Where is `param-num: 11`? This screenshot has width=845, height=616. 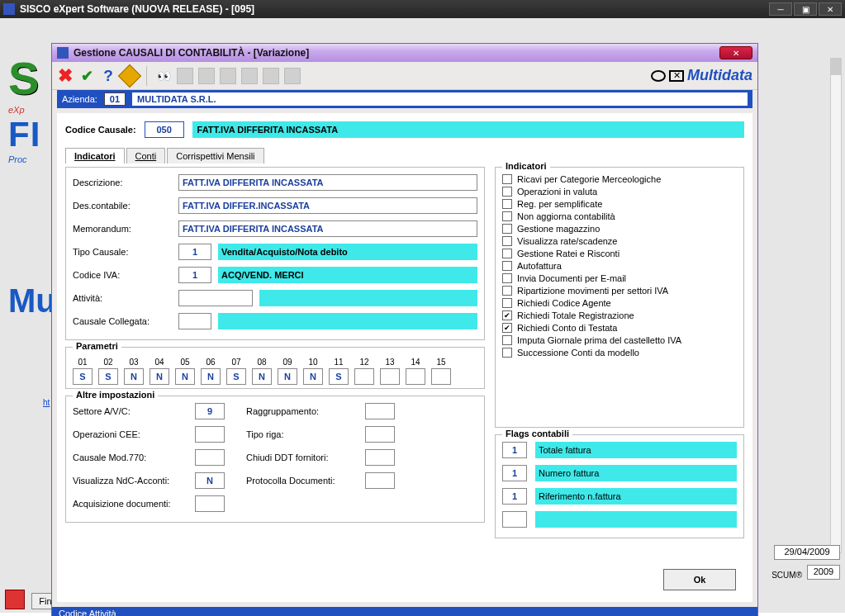 param-num: 11 is located at coordinates (339, 362).